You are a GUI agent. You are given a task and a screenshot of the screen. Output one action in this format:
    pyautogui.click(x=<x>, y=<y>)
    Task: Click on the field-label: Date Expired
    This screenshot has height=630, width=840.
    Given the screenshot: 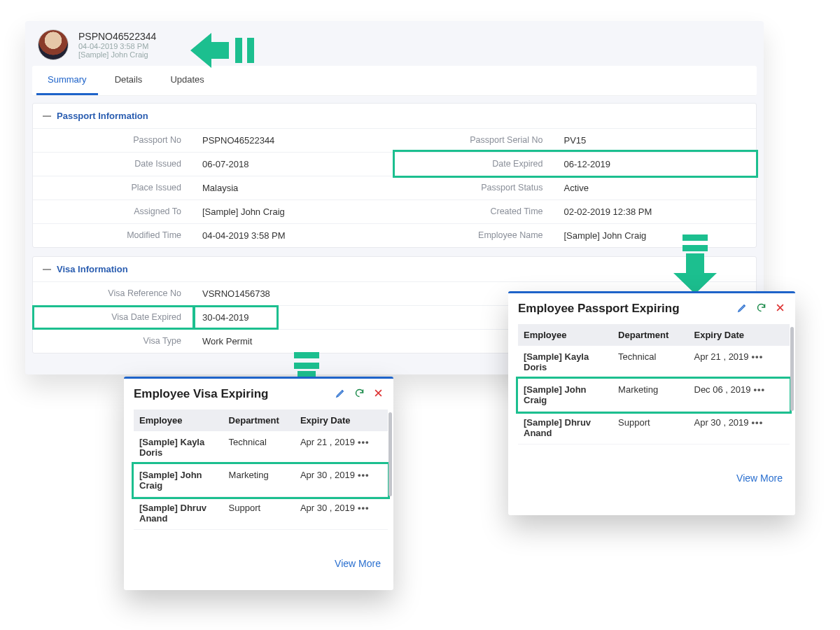 What is the action you would take?
    pyautogui.click(x=475, y=164)
    